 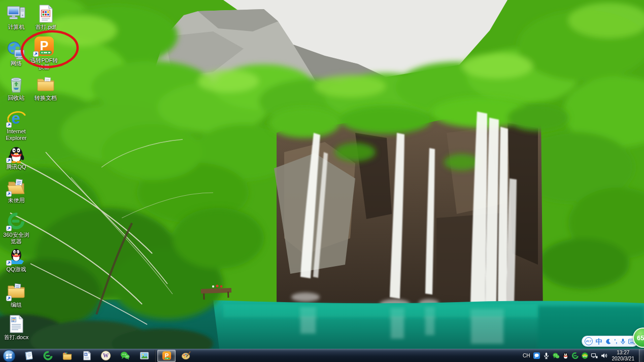 What do you see at coordinates (144, 356) in the screenshot?
I see `taskbar-button-photo-viewer` at bounding box center [144, 356].